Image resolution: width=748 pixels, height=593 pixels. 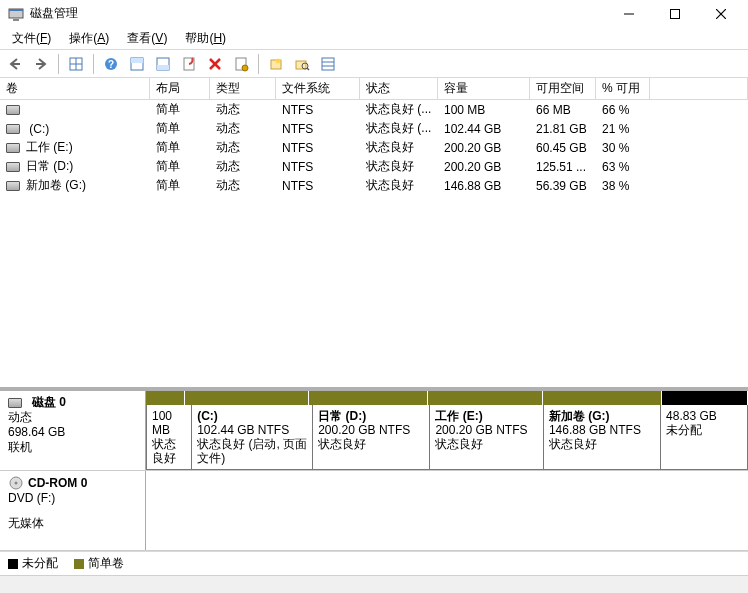 I want to click on table-row: 日常 (D:)简单动态NTFS状态良好200.20 GB125.51 ...63…, so click(x=374, y=166).